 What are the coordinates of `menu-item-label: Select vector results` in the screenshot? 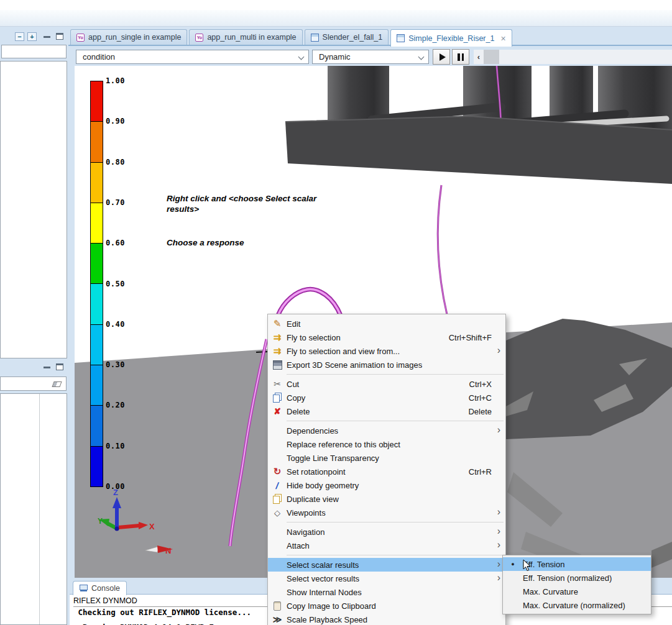 It's located at (396, 579).